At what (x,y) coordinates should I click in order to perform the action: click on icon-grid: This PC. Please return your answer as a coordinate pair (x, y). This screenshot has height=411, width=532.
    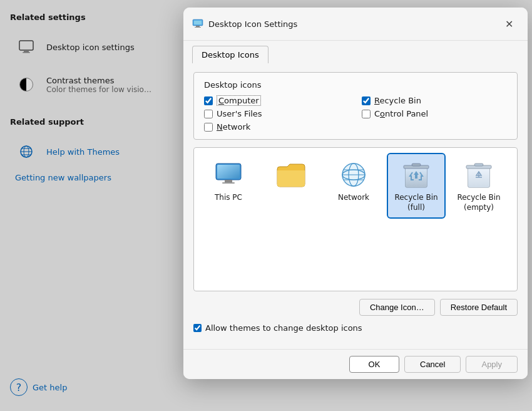
    Looking at the image, I should click on (356, 185).